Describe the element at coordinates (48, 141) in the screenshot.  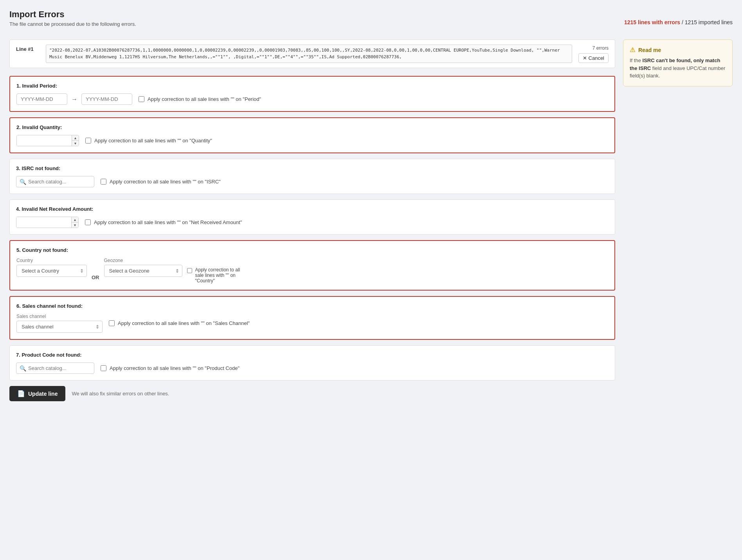
I see `quantity-input-wrap: ▴ ▾` at that location.